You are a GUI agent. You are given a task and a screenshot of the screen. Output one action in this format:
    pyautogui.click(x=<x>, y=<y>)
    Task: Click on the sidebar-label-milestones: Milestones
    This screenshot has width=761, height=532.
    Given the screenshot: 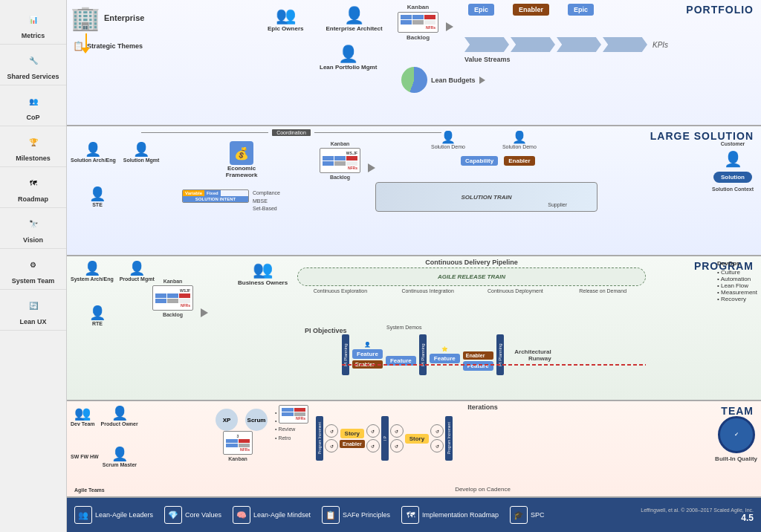 What is the action you would take?
    pyautogui.click(x=33, y=158)
    